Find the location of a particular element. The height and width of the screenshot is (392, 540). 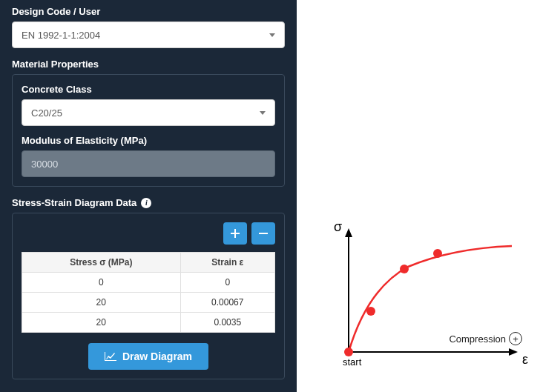

plus-icon is located at coordinates (235, 233).